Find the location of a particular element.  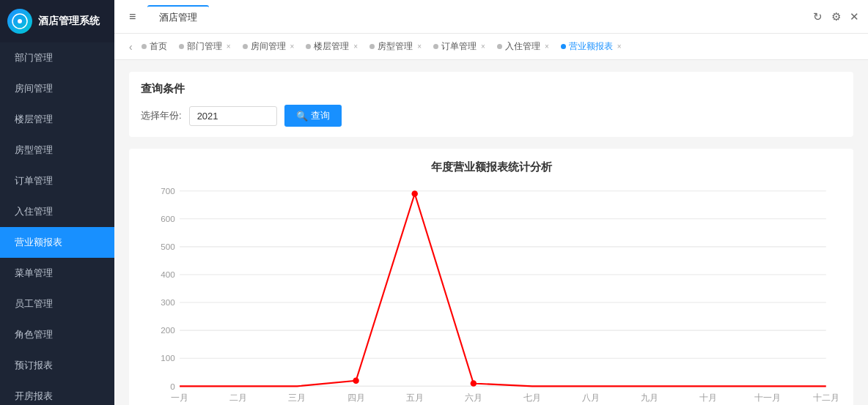

bc-label: 部门管理 is located at coordinates (205, 47).